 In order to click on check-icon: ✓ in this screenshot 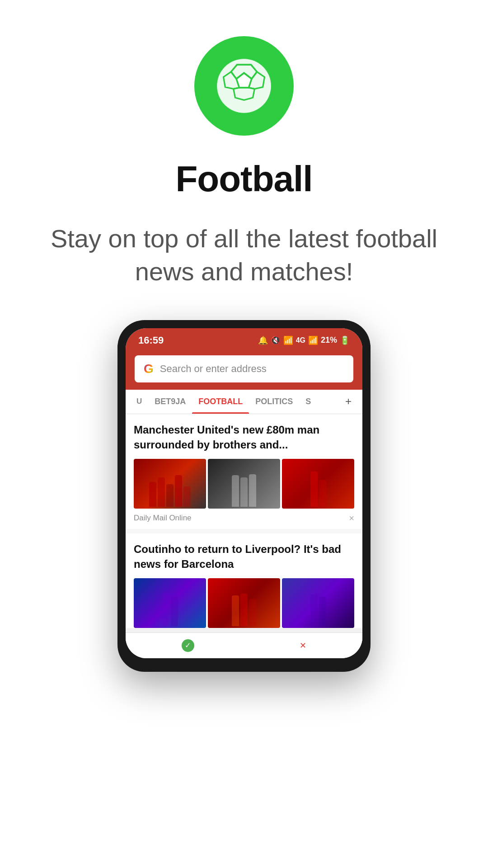, I will do `click(188, 646)`.